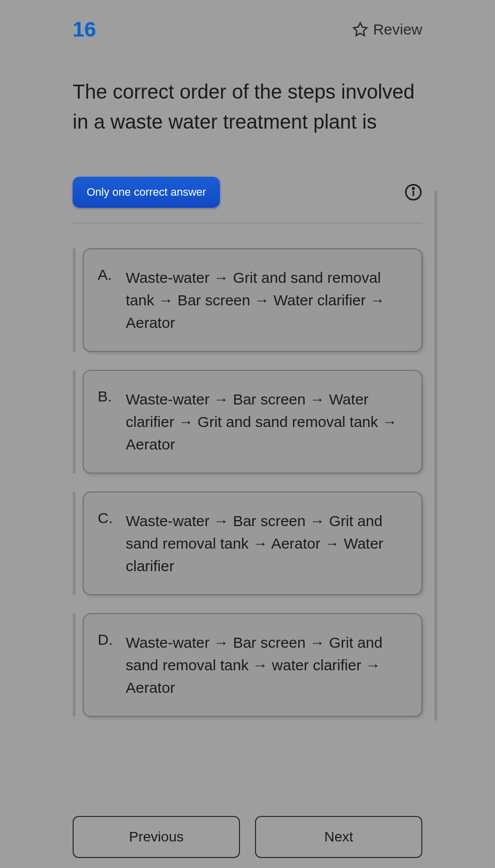 Image resolution: width=495 pixels, height=868 pixels. I want to click on answer-type-row: Only one correct answer, so click(248, 192).